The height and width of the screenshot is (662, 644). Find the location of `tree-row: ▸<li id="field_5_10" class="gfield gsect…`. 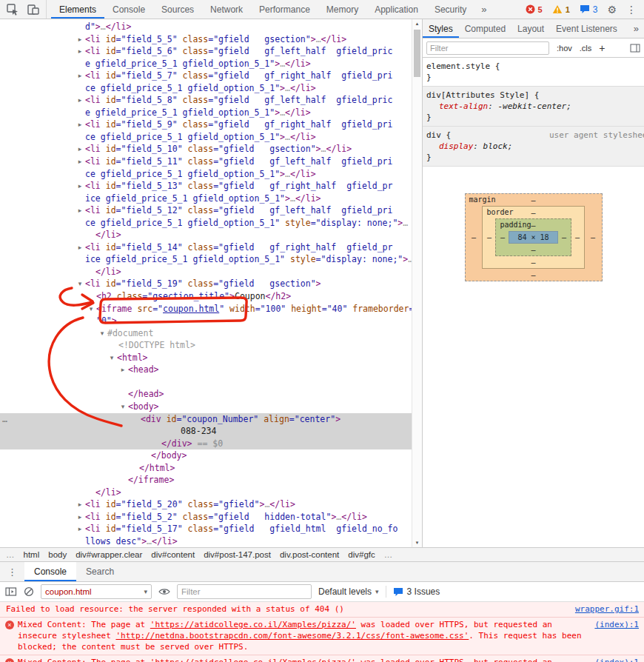

tree-row: ▸<li id="field_5_10" class="gfield gsect… is located at coordinates (206, 150).